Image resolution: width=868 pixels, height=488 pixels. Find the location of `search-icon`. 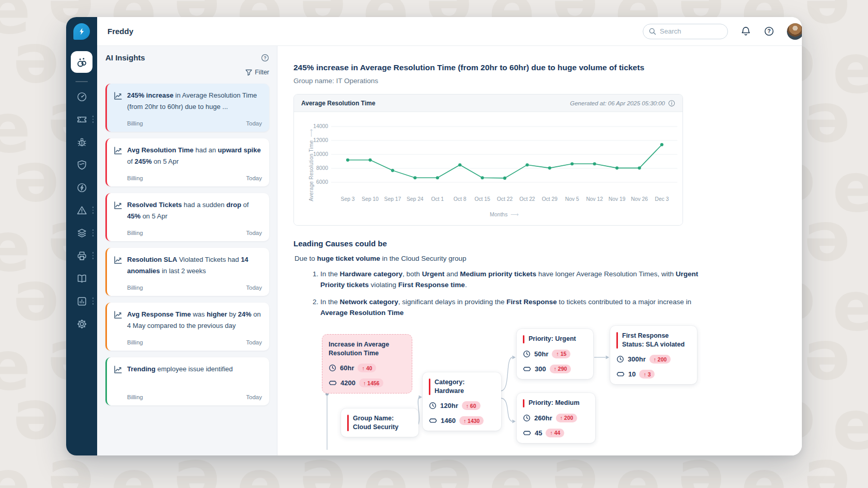

search-icon is located at coordinates (653, 32).